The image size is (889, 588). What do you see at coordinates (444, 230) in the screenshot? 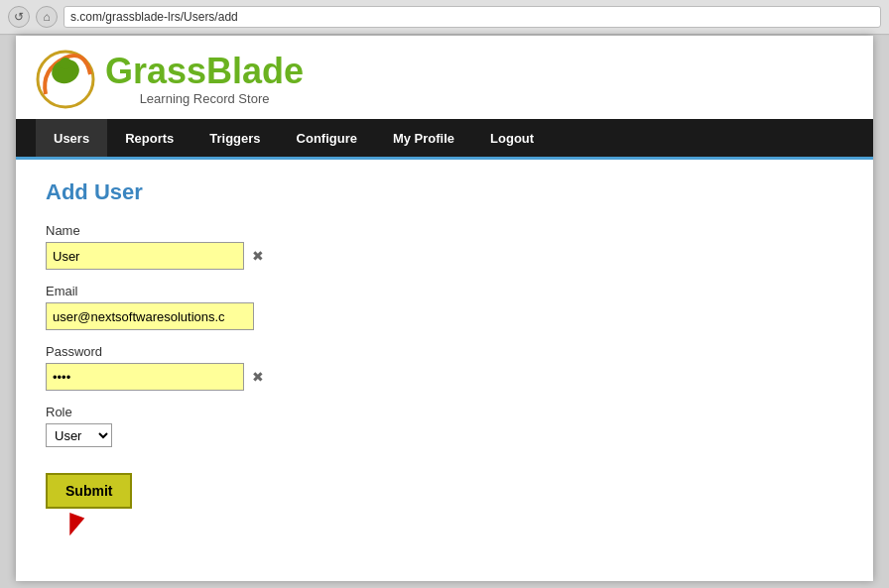
I see `name-label: Name` at bounding box center [444, 230].